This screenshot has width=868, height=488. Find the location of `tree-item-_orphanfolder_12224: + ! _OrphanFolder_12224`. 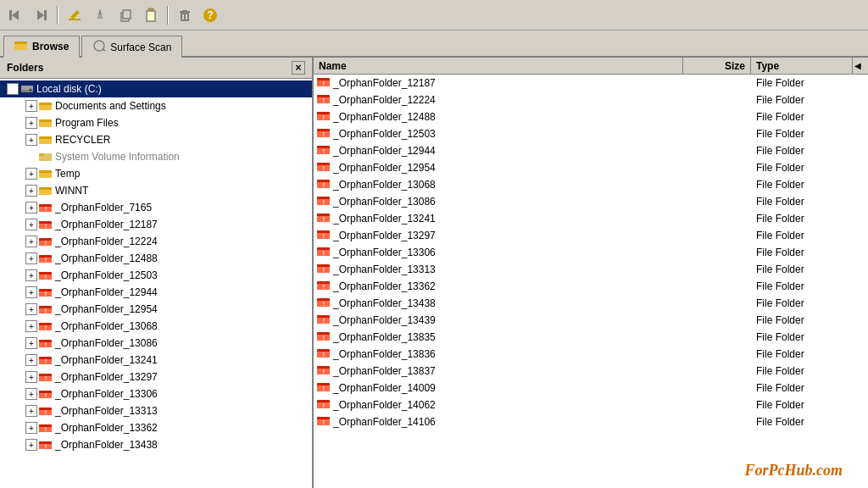

tree-item-_orphanfolder_12224: + ! _OrphanFolder_12224 is located at coordinates (156, 241).